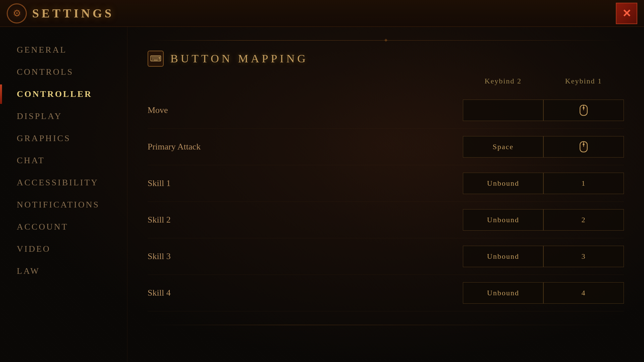 Image resolution: width=644 pixels, height=362 pixels. Describe the element at coordinates (305, 110) in the screenshot. I see `action-move: Move` at that location.